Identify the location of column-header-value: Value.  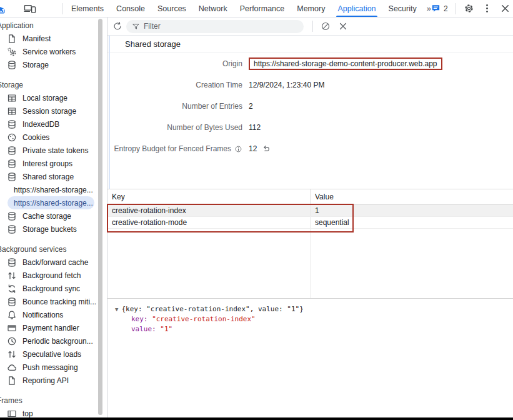
(412, 197).